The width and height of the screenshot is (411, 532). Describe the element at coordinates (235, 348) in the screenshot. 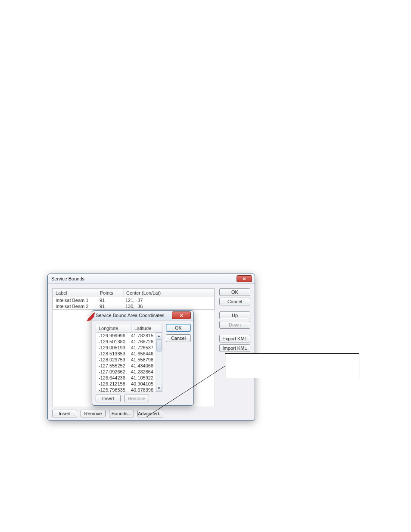

I see `import-kml-button: Import KML` at that location.